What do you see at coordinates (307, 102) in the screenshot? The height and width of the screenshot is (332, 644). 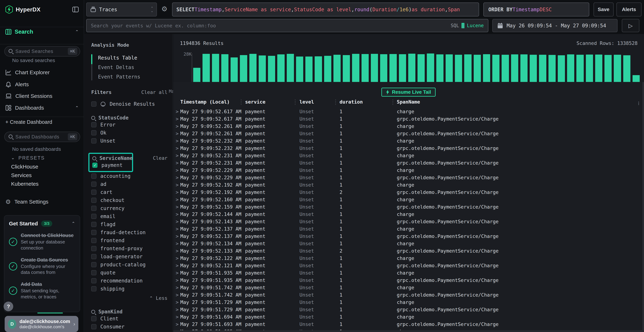 I see `column-header-level: level` at bounding box center [307, 102].